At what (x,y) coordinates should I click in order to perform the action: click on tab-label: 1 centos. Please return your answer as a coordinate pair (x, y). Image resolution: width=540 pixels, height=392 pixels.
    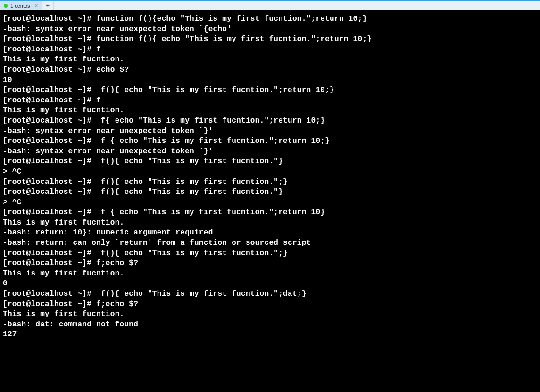
    Looking at the image, I should click on (20, 6).